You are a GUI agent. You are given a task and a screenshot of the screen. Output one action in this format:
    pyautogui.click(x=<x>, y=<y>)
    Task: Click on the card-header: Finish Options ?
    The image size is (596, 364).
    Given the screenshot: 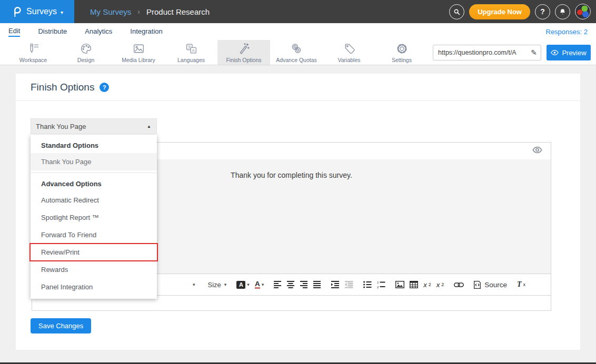 What is the action you would take?
    pyautogui.click(x=298, y=87)
    